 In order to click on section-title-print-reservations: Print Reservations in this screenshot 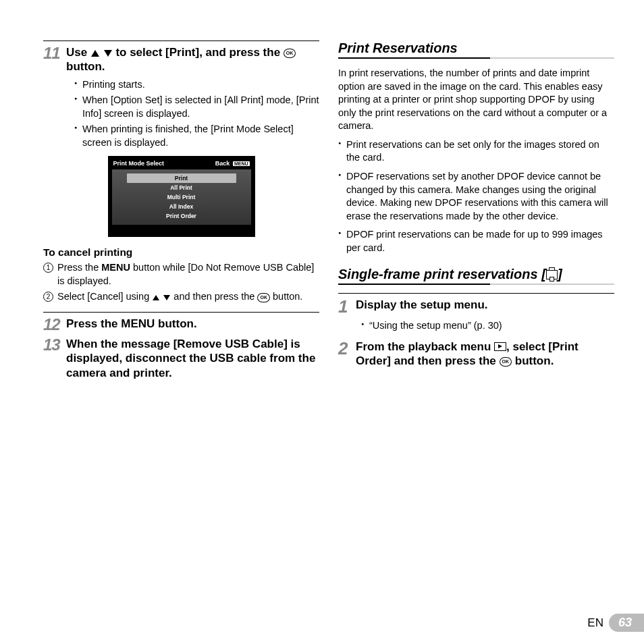, I will do `click(477, 49)`.